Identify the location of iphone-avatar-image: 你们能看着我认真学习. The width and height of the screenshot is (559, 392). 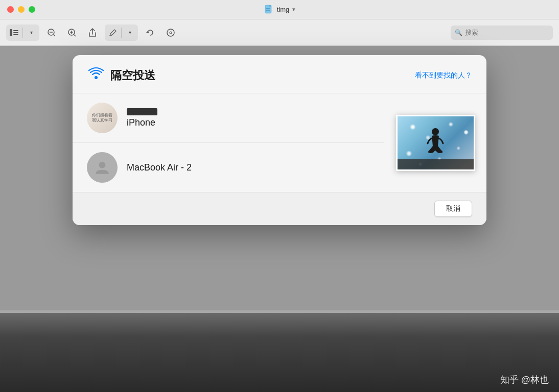
(102, 118).